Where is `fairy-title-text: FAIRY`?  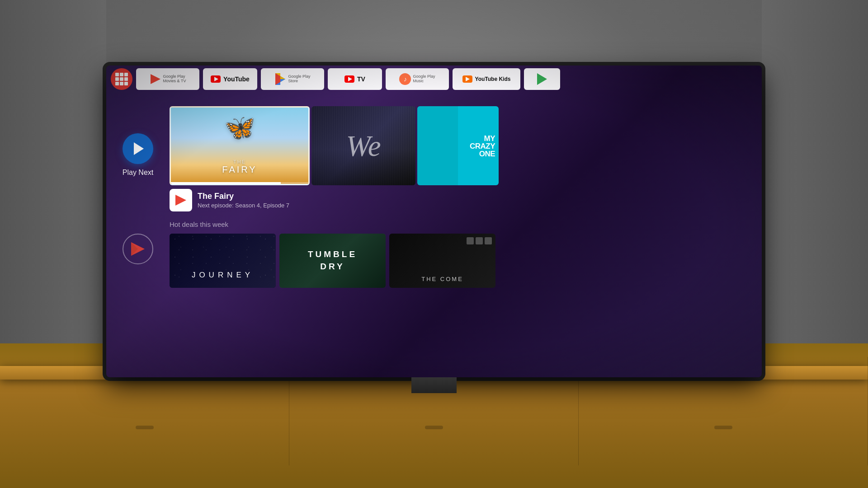 fairy-title-text: FAIRY is located at coordinates (240, 170).